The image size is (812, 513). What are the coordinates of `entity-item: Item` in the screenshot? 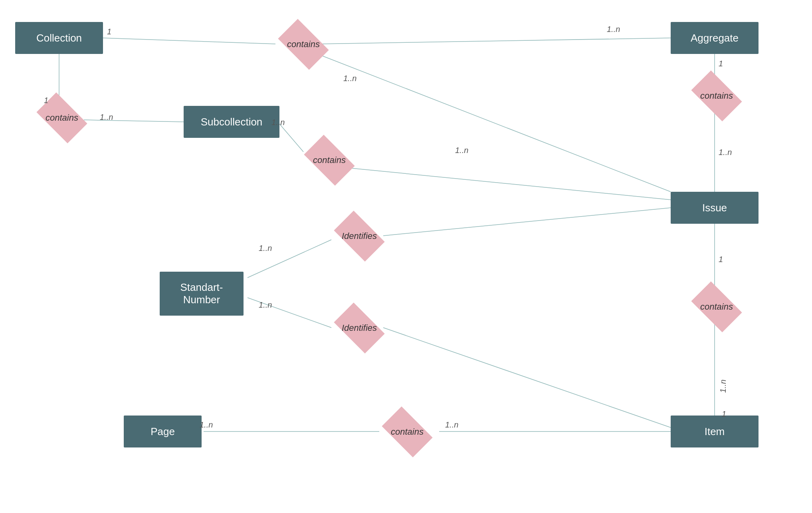 It's located at (715, 431).